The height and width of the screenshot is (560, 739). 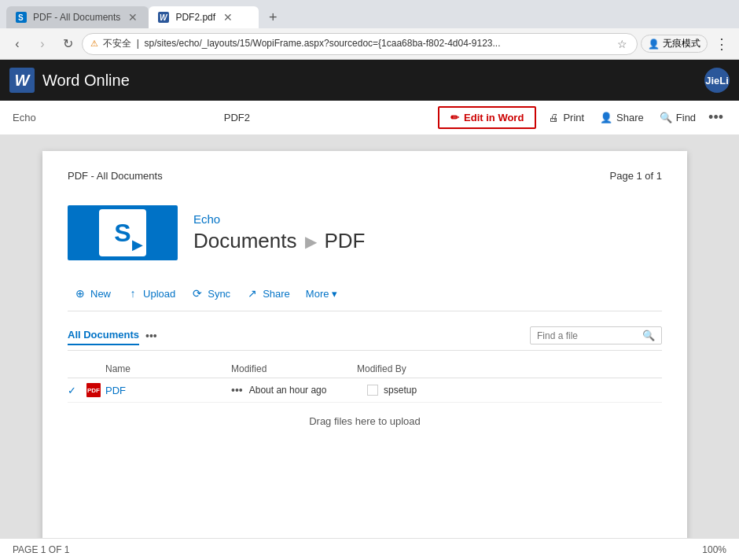 I want to click on toolbar-actions: 🖨 Print 👤 Share 🔍 Find •••, so click(x=634, y=118).